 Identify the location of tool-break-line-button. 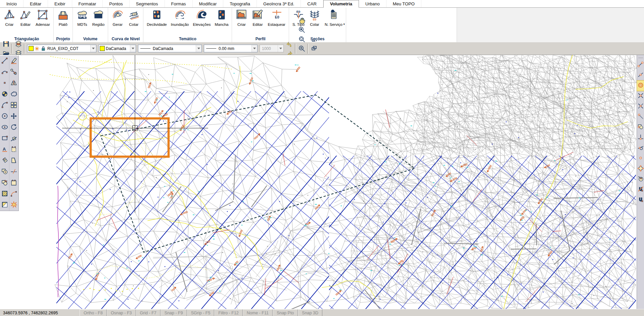
(13, 172).